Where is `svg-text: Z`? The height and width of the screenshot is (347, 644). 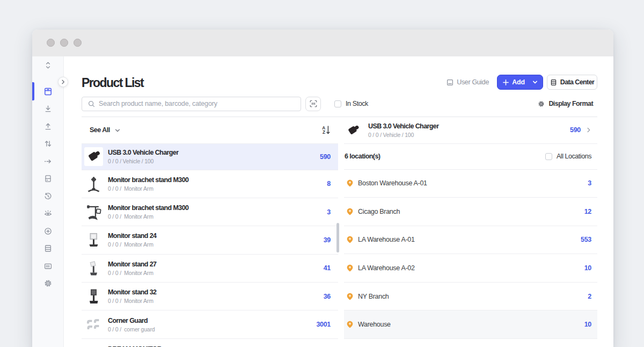 svg-text: Z is located at coordinates (324, 132).